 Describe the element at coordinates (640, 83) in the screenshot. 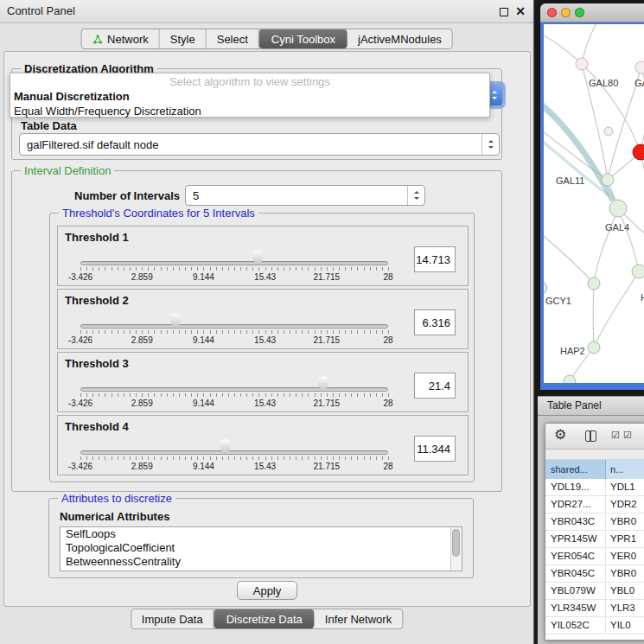

I see `network-node-label: GA` at that location.